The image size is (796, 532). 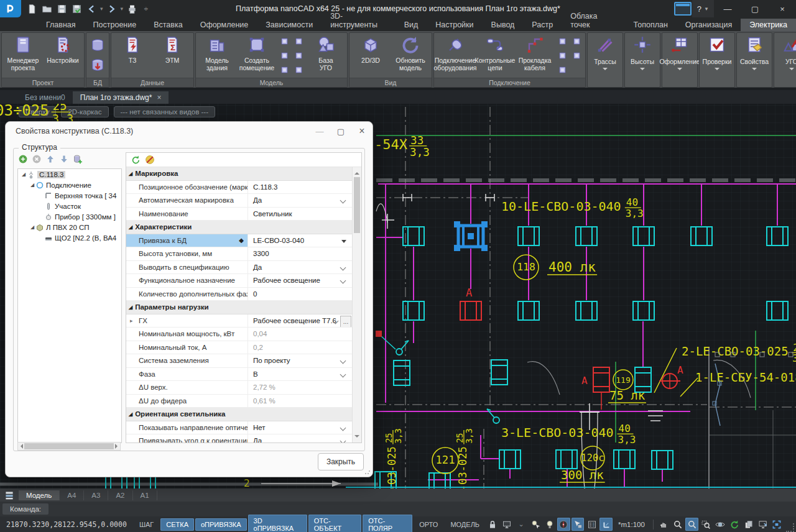 I want to click on vscroll-thumb, so click(x=357, y=205).